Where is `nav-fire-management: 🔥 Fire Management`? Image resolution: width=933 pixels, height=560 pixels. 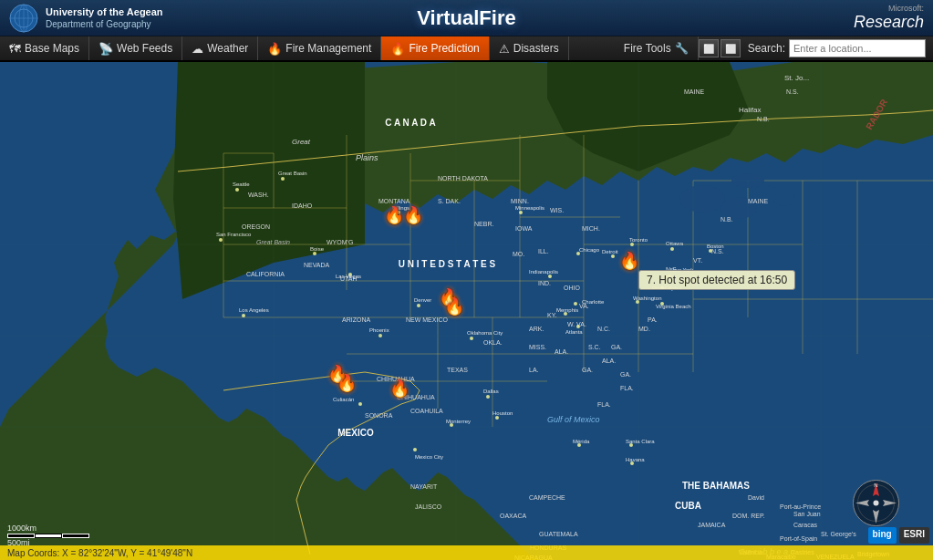 nav-fire-management: 🔥 Fire Management is located at coordinates (319, 48).